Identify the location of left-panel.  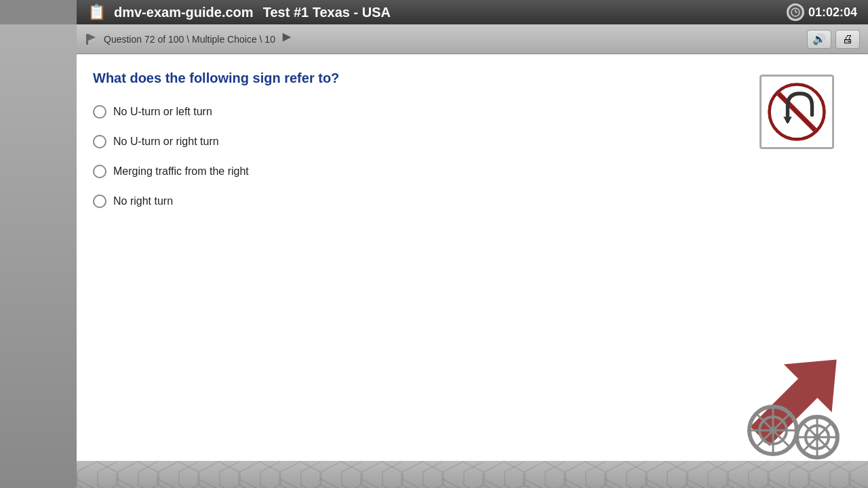
(38, 256).